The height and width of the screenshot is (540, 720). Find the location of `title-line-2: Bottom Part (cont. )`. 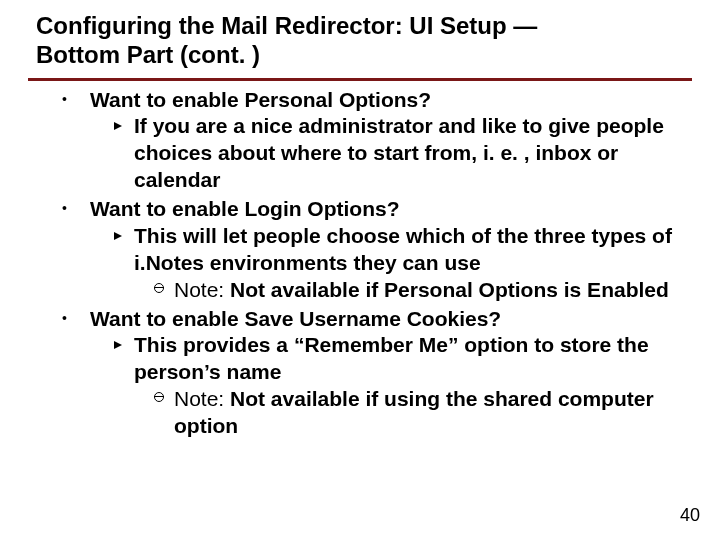

title-line-2: Bottom Part (cont. ) is located at coordinates (148, 54).